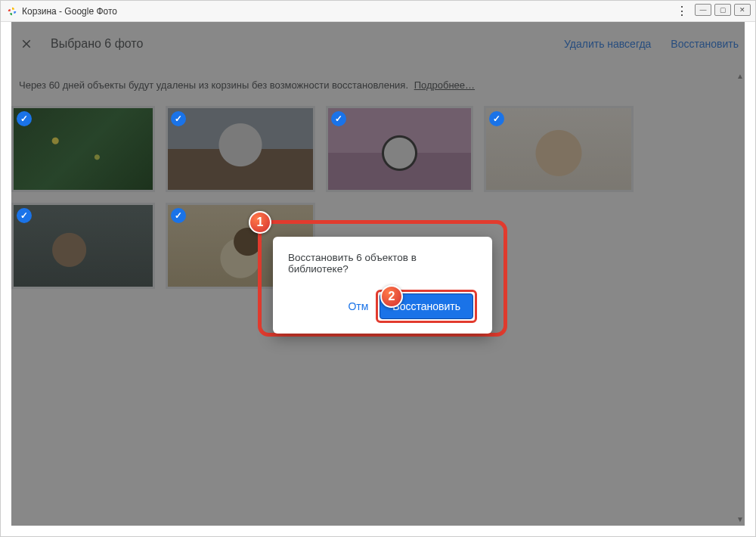  What do you see at coordinates (742, 10) in the screenshot?
I see `close-window-button: ✕` at bounding box center [742, 10].